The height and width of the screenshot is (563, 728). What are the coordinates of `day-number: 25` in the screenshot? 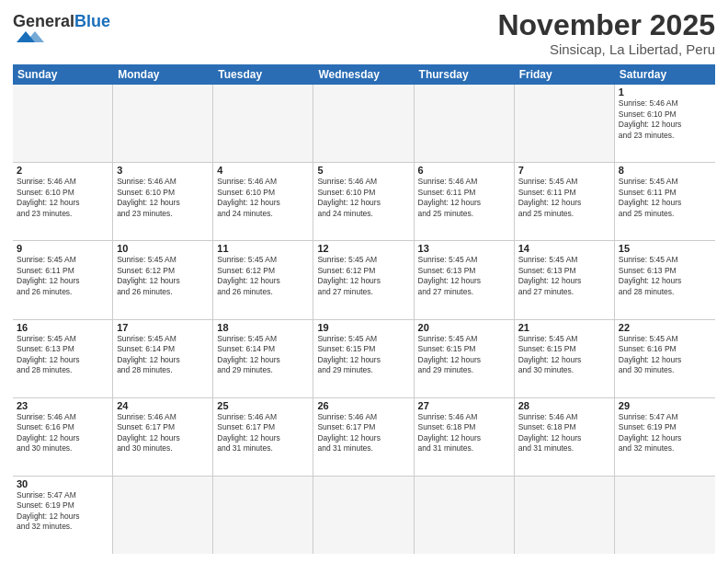 It's located at (263, 406).